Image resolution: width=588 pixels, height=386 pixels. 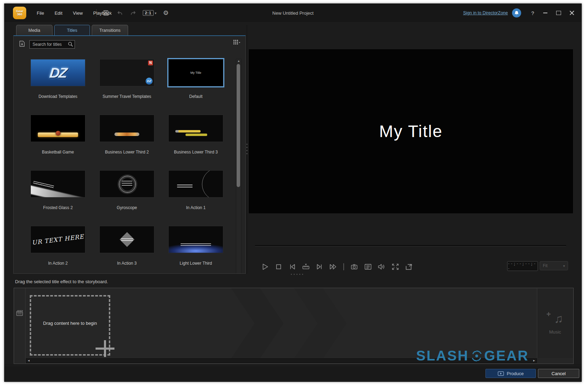 What do you see at coordinates (333, 267) in the screenshot?
I see `fast-forward-button` at bounding box center [333, 267].